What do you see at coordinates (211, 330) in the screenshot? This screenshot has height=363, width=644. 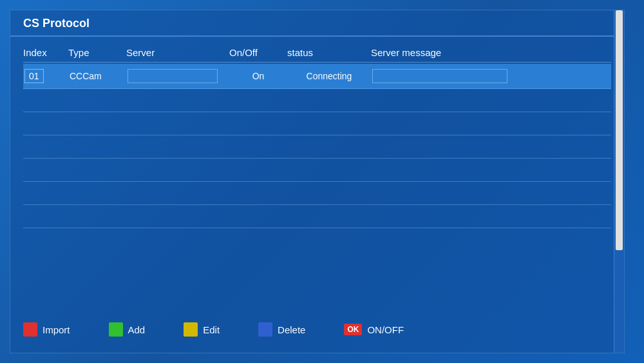 I see `edit-label: Edit` at bounding box center [211, 330].